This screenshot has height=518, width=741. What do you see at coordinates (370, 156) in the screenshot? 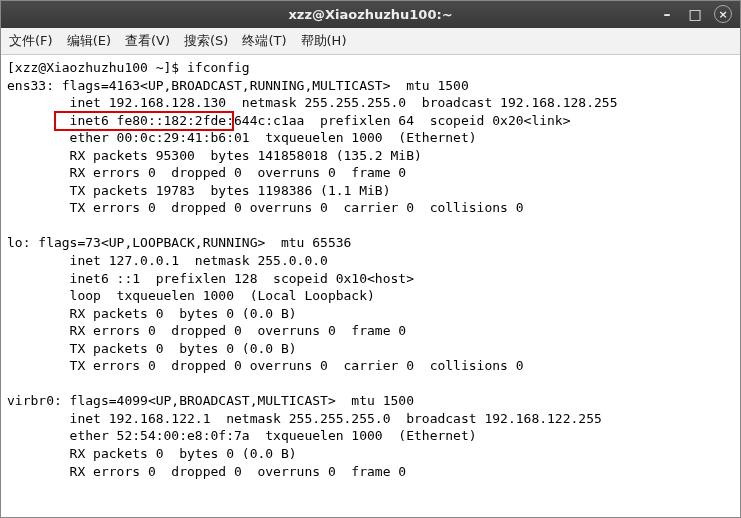
I see `terminal-line: RX packets 95300 bytes 141858018 (135.2 …` at bounding box center [370, 156].